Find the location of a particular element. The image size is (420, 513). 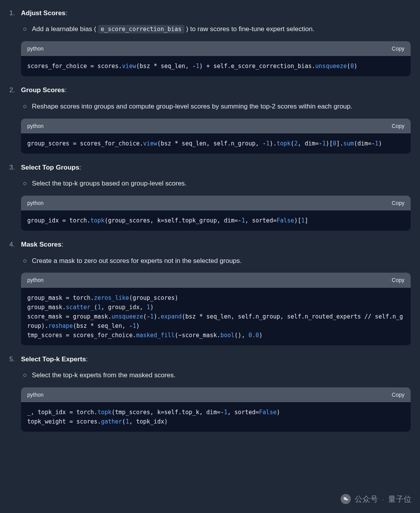

step-bullet: Create a mask to zero out scores for exp… is located at coordinates (216, 261).